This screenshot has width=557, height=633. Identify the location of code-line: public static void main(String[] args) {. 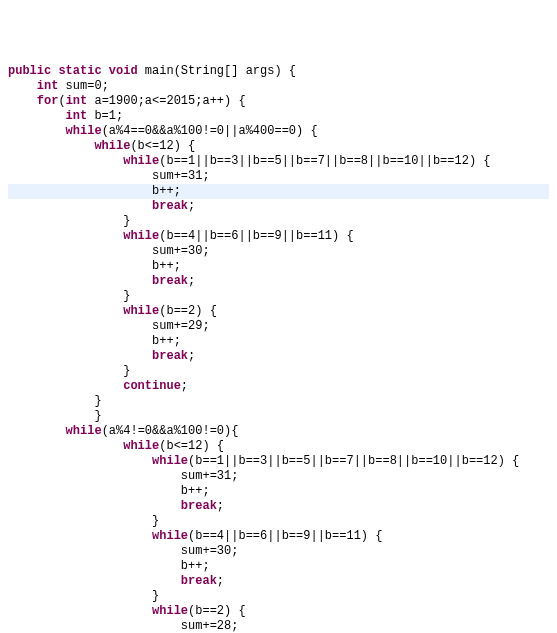
(278, 72).